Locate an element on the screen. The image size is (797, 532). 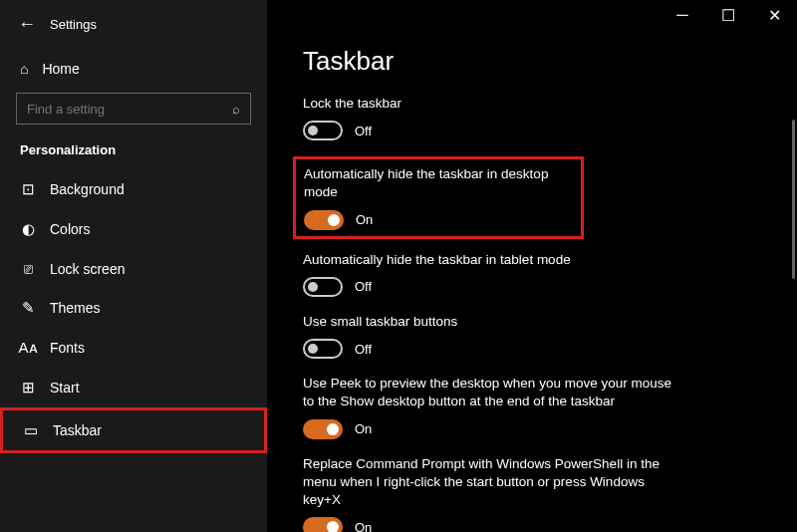
colors-icon: ◐ is located at coordinates (28, 229).